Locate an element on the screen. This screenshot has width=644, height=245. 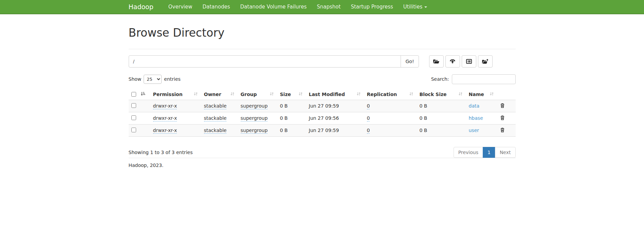
nav-item-overview: Overview is located at coordinates (181, 7).